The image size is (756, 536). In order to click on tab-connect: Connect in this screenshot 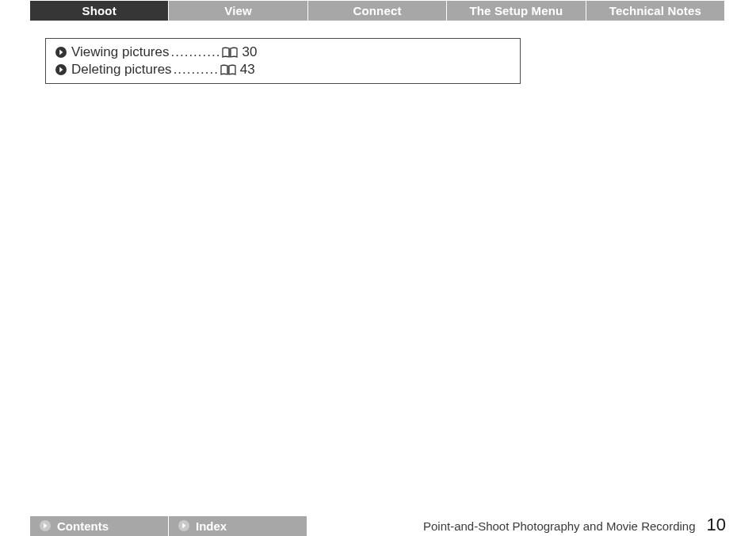, I will do `click(377, 11)`.